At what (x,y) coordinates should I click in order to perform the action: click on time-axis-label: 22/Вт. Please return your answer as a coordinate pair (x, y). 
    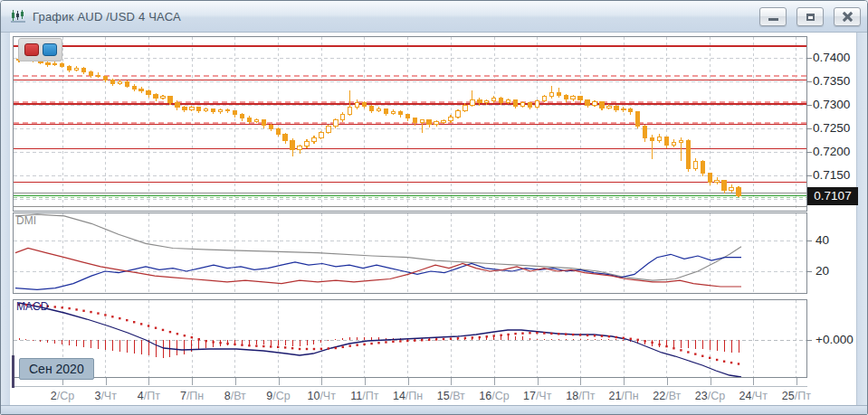
    Looking at the image, I should click on (666, 396).